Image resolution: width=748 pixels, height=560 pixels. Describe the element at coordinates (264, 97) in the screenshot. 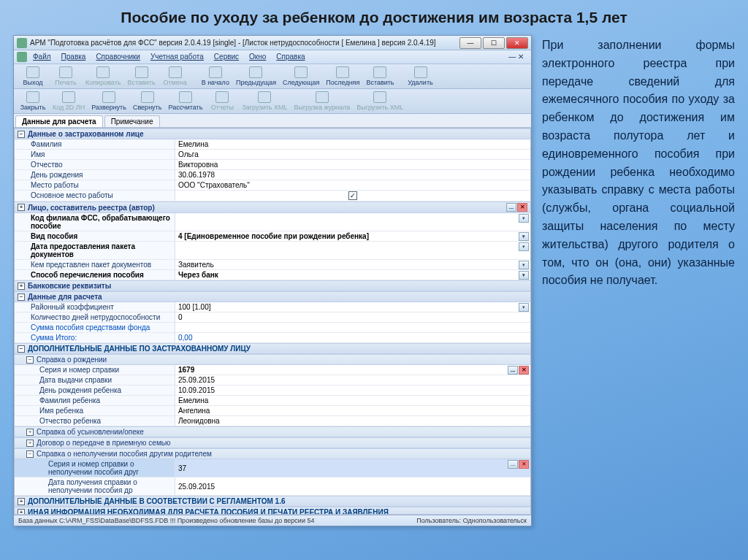

I see `load-xml-icon` at that location.